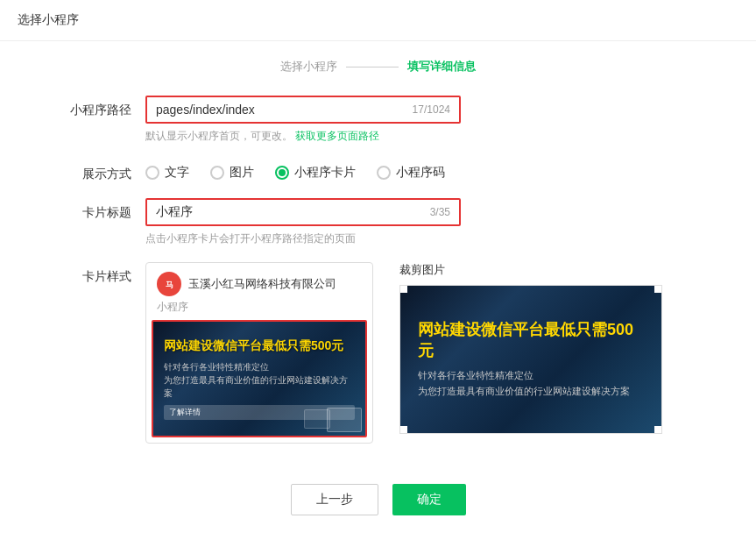  What do you see at coordinates (442, 67) in the screenshot?
I see `step2-label: 填写详细信息` at bounding box center [442, 67].